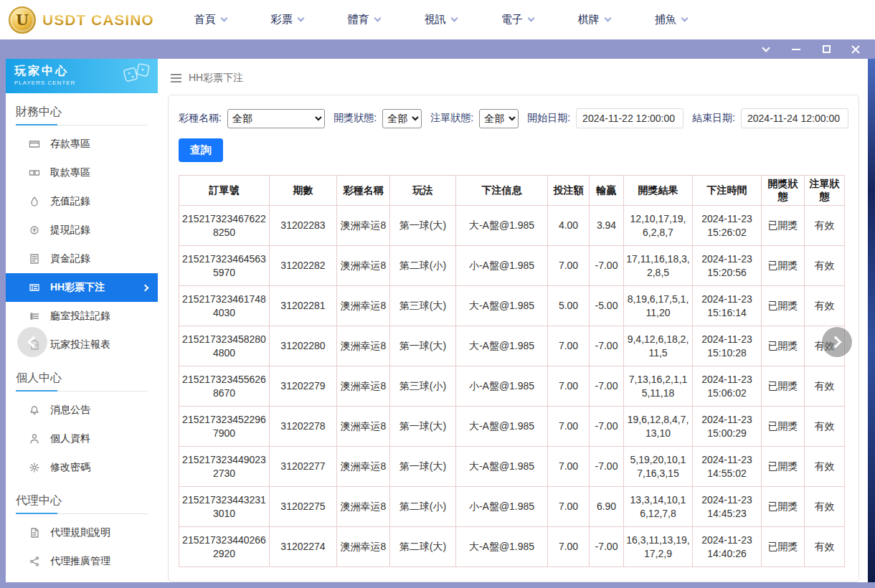 Image resolution: width=875 pixels, height=588 pixels. I want to click on window-chevron-icon, so click(766, 49).